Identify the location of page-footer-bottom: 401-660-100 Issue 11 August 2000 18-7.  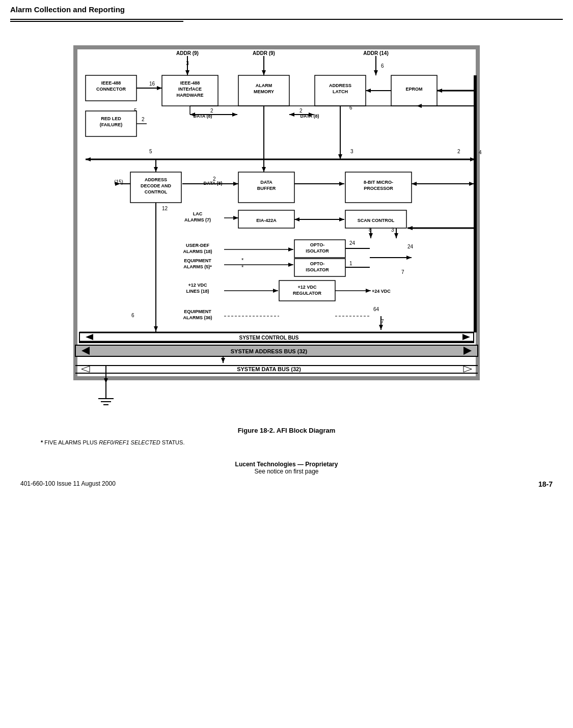
(286, 484).